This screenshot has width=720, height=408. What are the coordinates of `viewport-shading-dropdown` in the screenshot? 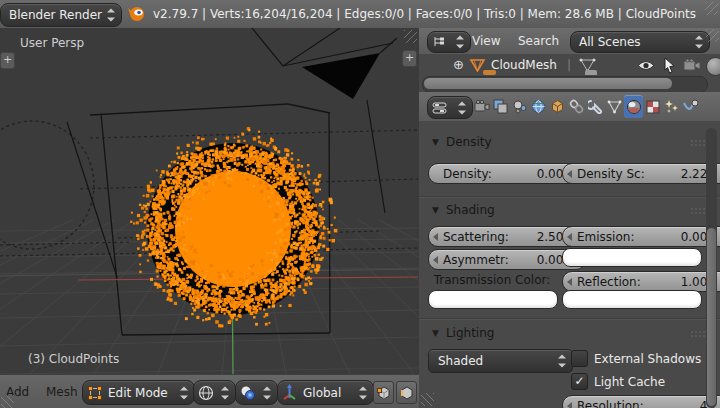 It's located at (214, 392).